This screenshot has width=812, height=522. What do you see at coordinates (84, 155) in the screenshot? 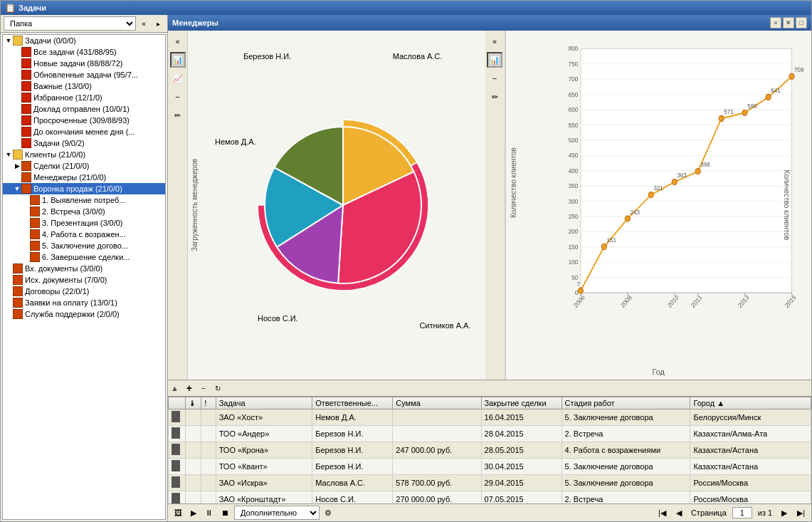
I see `tree-item-10: ▼Клиенты (21/0/0)` at bounding box center [84, 155].